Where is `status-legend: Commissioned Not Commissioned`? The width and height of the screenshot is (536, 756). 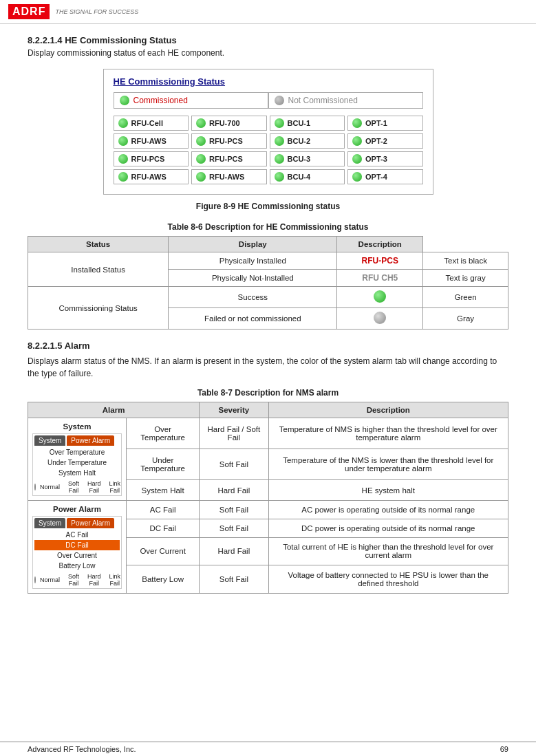
status-legend: Commissioned Not Commissioned is located at coordinates (268, 100).